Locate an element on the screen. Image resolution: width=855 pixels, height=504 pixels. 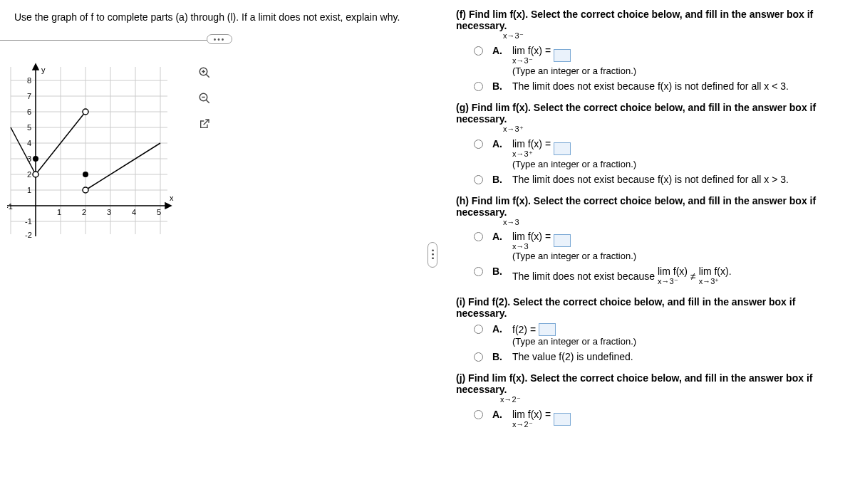
q-h-b-ne: ≠ is located at coordinates (693, 276).